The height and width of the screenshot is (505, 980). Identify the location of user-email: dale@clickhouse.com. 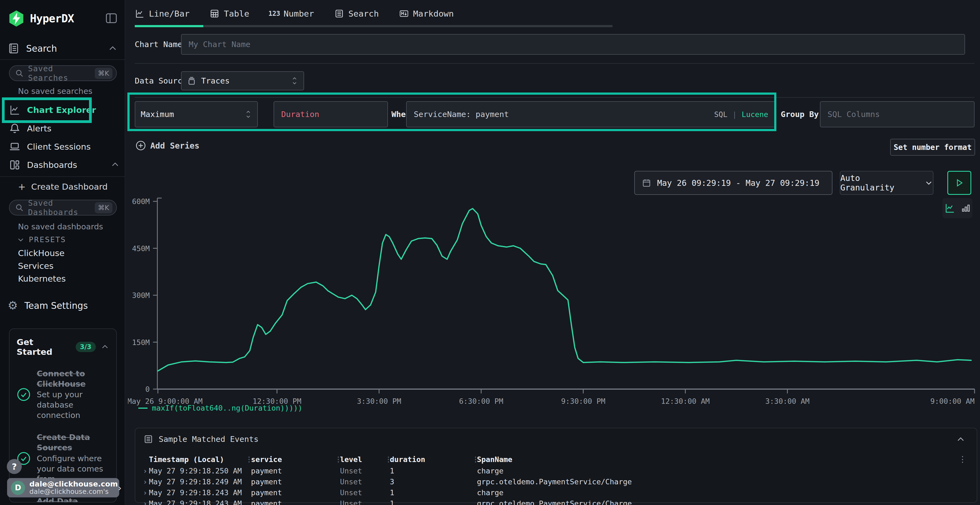
(74, 484).